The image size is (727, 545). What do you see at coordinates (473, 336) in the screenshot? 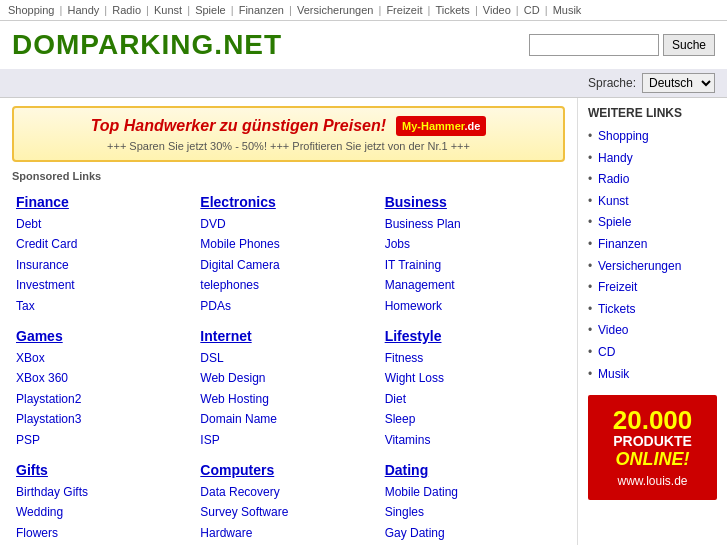
I see `category-title-lifestyle: Lifestyle` at bounding box center [473, 336].